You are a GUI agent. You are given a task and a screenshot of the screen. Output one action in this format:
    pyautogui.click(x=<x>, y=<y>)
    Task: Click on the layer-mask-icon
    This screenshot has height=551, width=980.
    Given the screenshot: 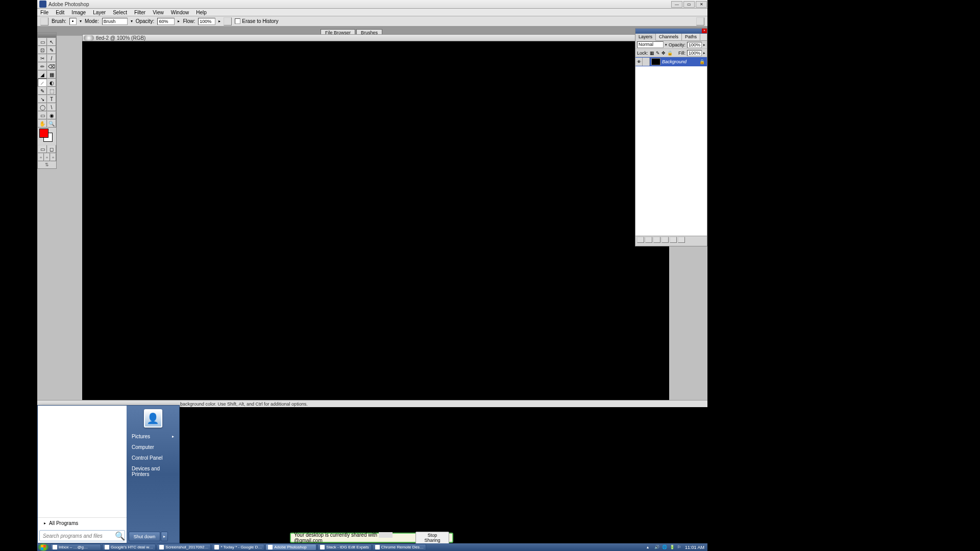 What is the action you would take?
    pyautogui.click(x=649, y=240)
    